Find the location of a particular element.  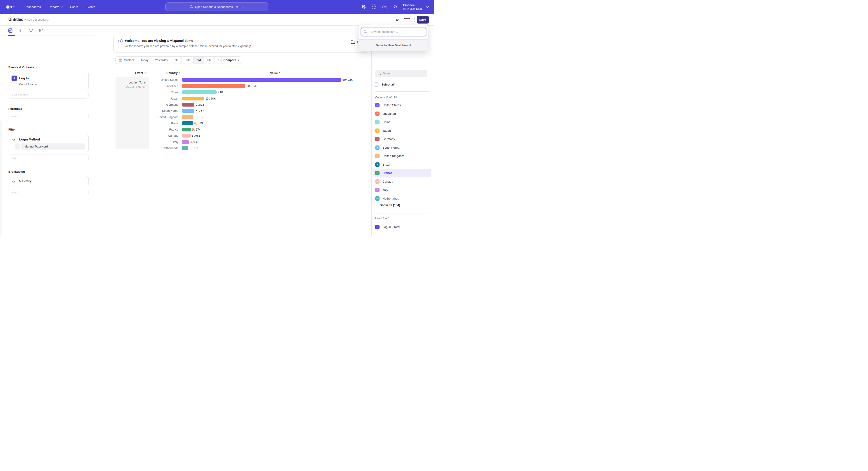

add-filter-button: + Add is located at coordinates (48, 158).